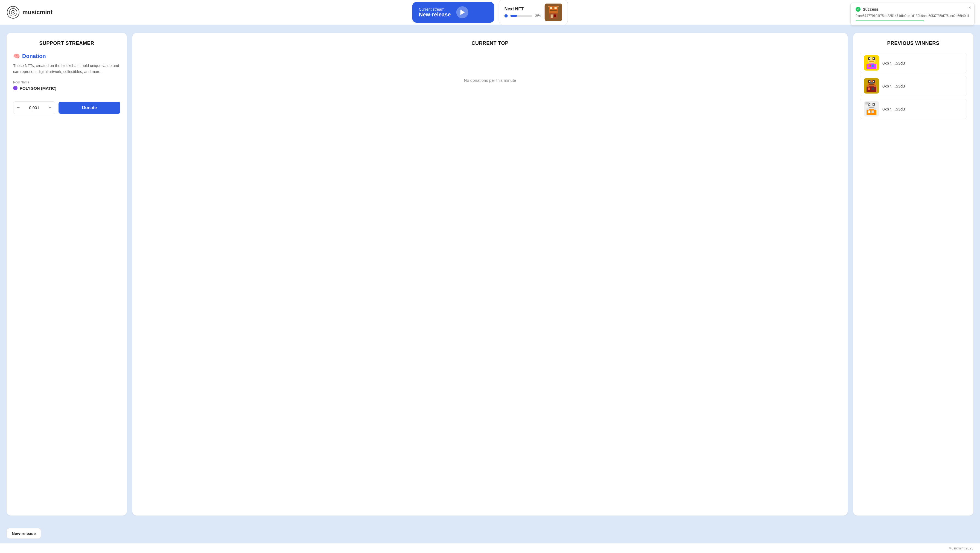 The height and width of the screenshot is (553, 980). Describe the element at coordinates (13, 12) in the screenshot. I see `logo-icon` at that location.